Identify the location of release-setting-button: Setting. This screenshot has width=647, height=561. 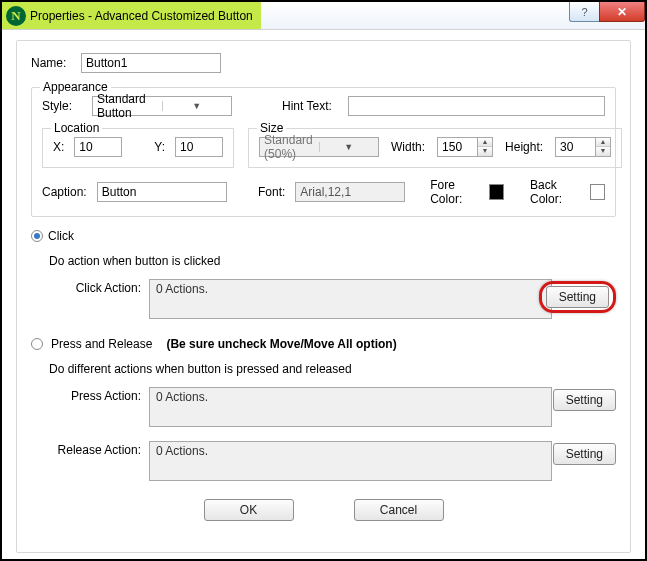
(584, 454).